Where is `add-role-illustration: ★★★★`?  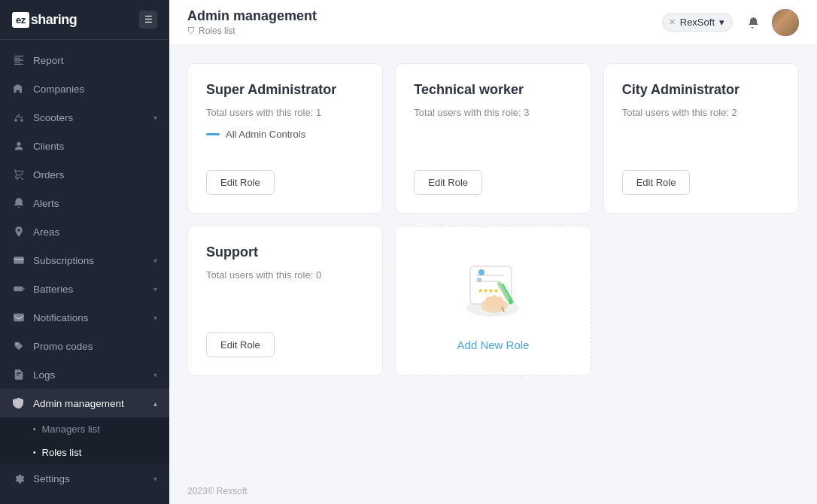
add-role-illustration: ★★★★ is located at coordinates (493, 289).